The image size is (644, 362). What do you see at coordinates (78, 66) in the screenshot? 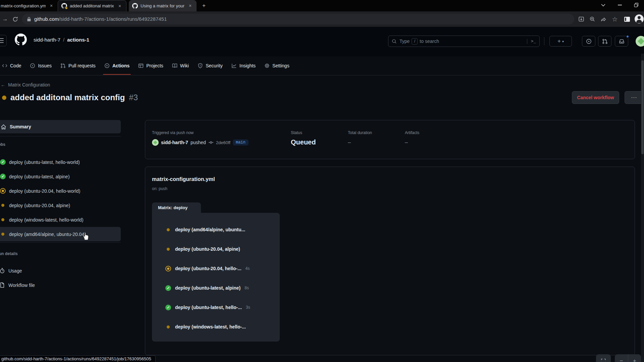
I see `tab-pull-requests: Pull requests` at bounding box center [78, 66].